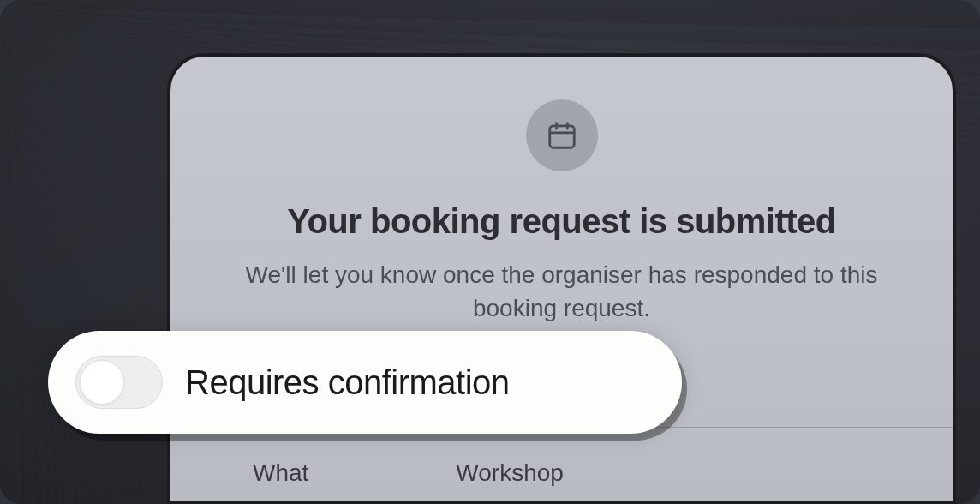 The height and width of the screenshot is (504, 980). I want to click on detail-label-what: What, so click(281, 473).